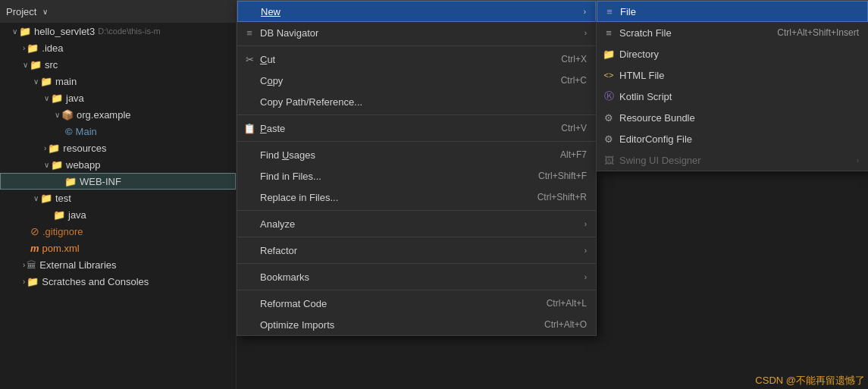 Image resolution: width=868 pixels, height=389 pixels. I want to click on sub-menu-item-directory: 📁 Directory, so click(732, 54).